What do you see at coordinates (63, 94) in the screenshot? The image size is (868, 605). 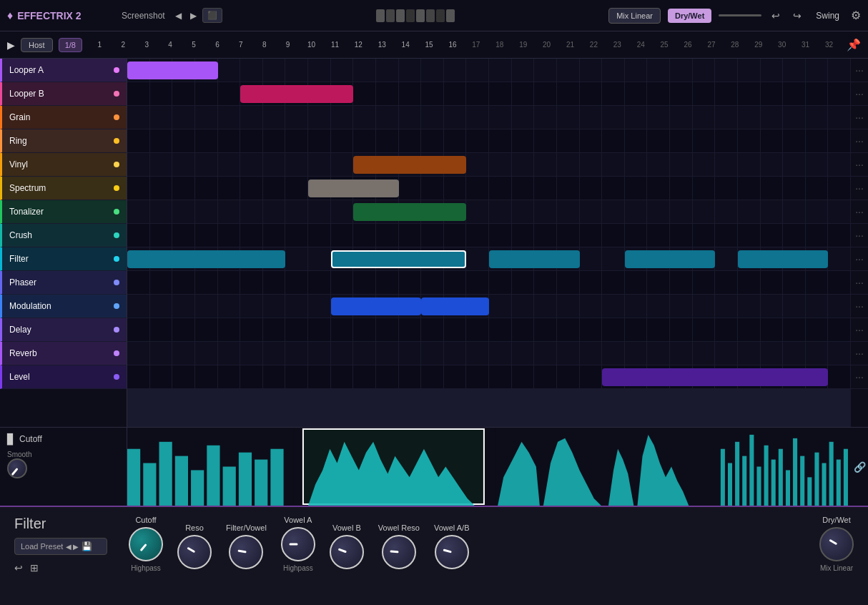 I see `track-label-looper-b: Looper B` at bounding box center [63, 94].